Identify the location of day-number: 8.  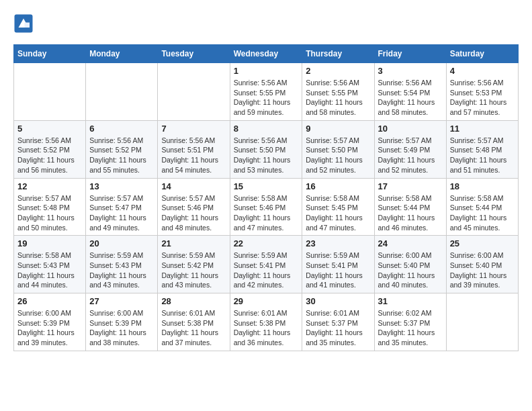
(266, 129).